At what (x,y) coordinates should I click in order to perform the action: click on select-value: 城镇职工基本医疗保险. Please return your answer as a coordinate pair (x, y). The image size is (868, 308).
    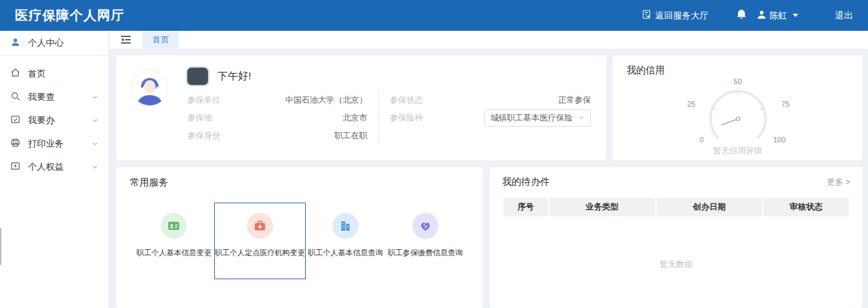
    Looking at the image, I should click on (531, 118).